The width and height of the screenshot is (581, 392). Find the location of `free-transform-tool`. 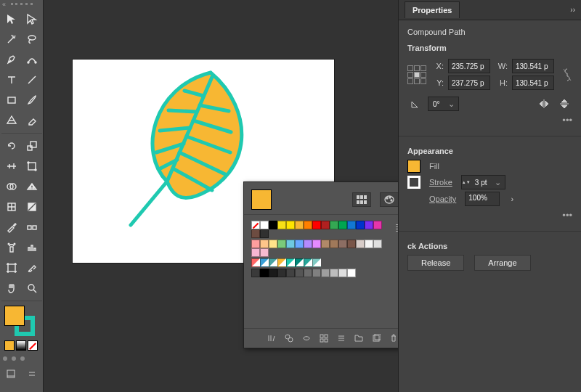

free-transform-tool is located at coordinates (32, 166).